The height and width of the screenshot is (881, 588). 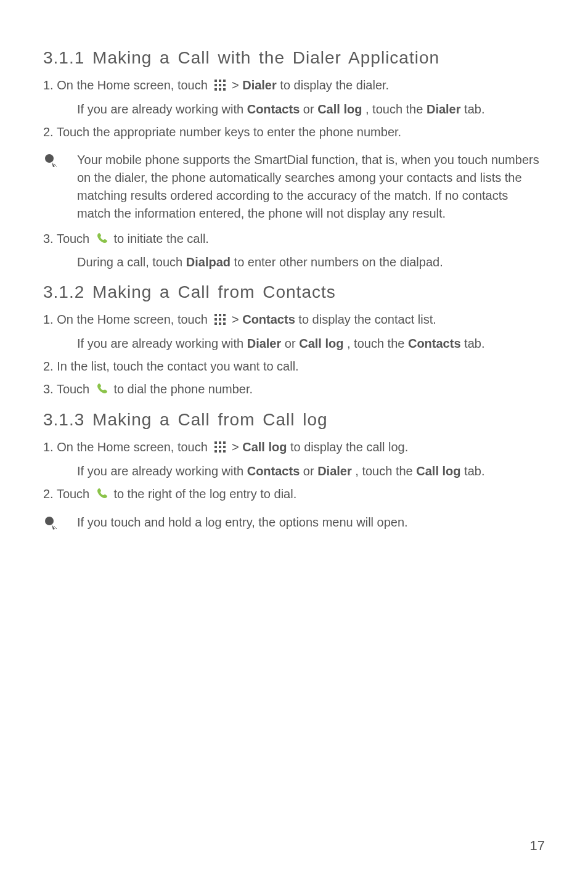 What do you see at coordinates (294, 420) in the screenshot?
I see `heading-3-1-3: 3.1.3 Making a Call from Call log` at bounding box center [294, 420].